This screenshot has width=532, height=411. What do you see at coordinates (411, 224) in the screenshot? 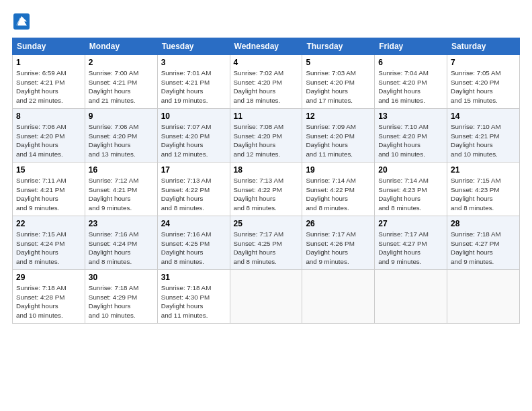
I see `day-number: 27` at bounding box center [411, 224].